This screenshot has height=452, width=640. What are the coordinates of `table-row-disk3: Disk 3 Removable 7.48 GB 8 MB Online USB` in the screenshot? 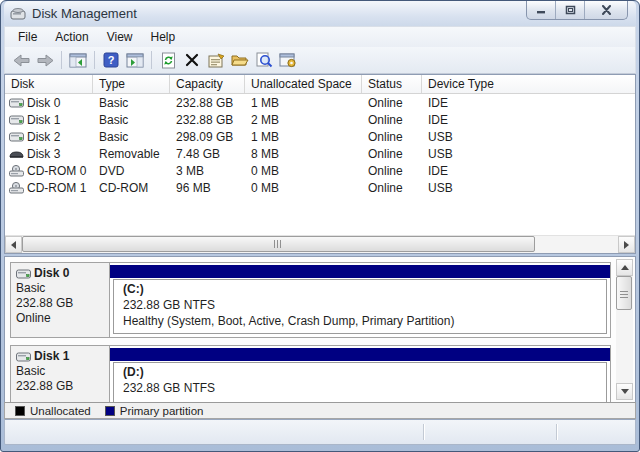 It's located at (320, 154).